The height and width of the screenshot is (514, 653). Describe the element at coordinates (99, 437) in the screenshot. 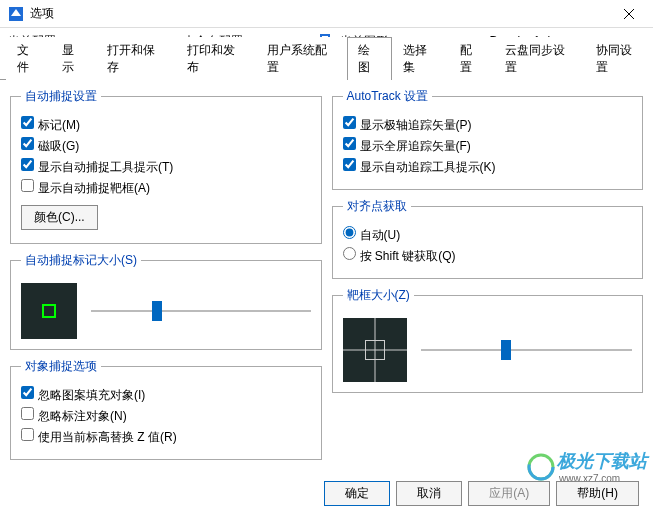

I see `replace-z-checkbox: 使用当前标高替换 Z 值(R)` at that location.